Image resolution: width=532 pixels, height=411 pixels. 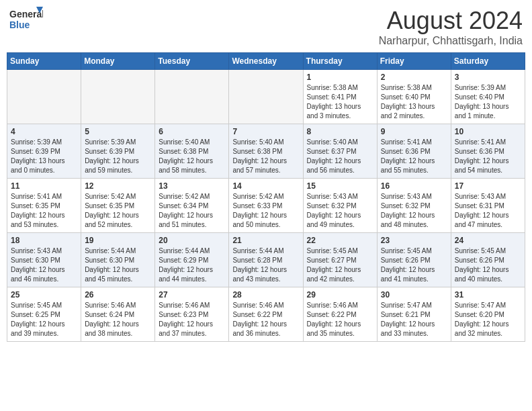 I want to click on day-info: Sunrise: 5:38 AM Sunset: 6:41 PM Dayligh…, so click(x=340, y=102).